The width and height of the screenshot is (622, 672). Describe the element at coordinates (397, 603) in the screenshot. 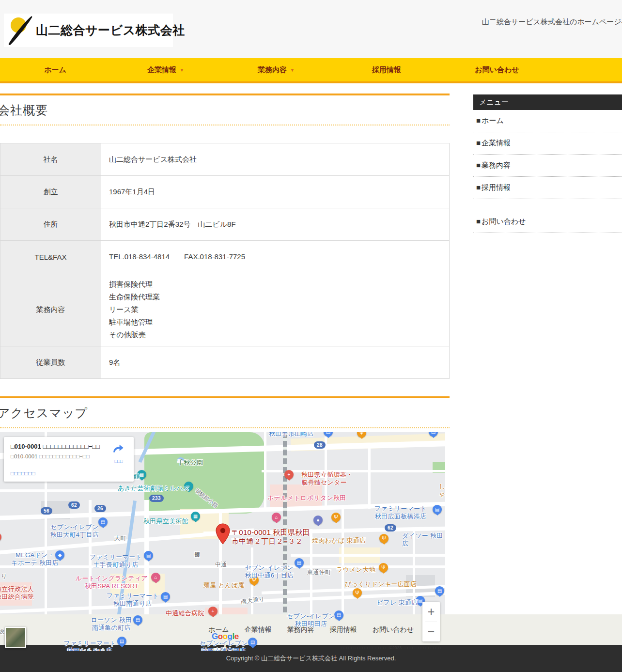

I see `map-poi-label: ビフレ 東通店` at that location.